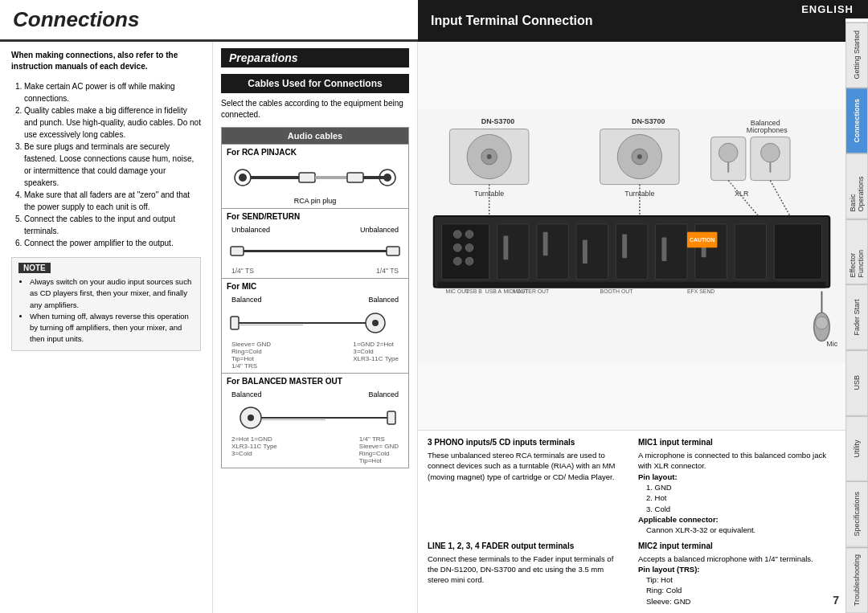 This screenshot has height=613, width=868. What do you see at coordinates (315, 323) in the screenshot?
I see `mic-diagram` at bounding box center [315, 323].